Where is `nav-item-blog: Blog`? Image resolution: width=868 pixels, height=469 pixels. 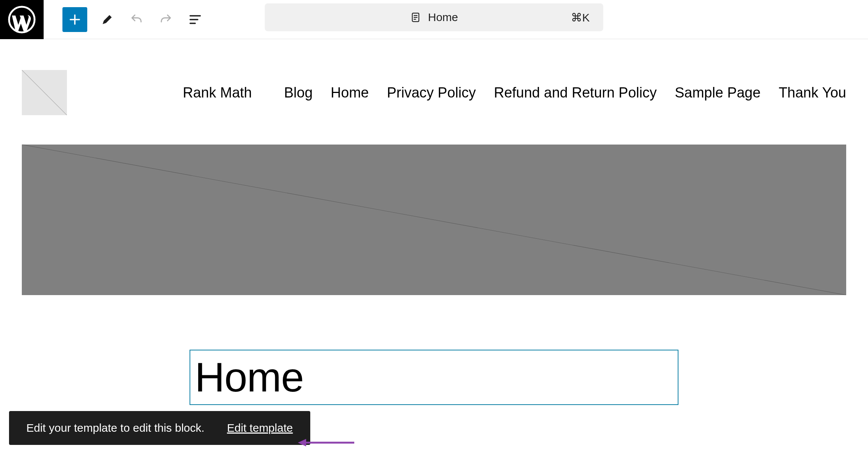 nav-item-blog: Blog is located at coordinates (298, 93).